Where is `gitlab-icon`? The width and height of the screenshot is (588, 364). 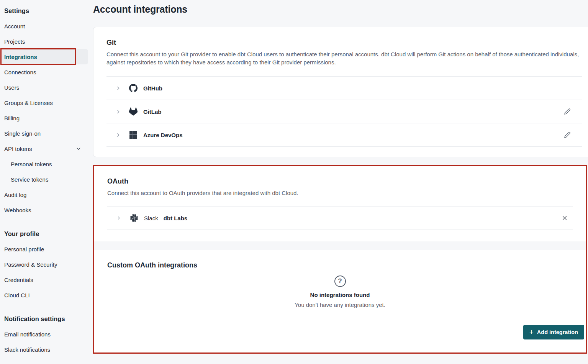 gitlab-icon is located at coordinates (133, 111).